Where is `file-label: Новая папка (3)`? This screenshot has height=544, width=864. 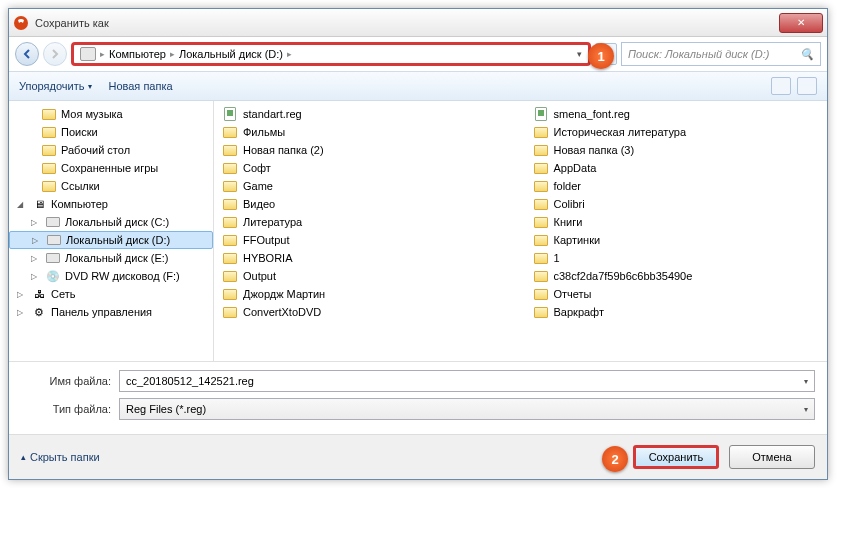 file-label: Новая папка (3) is located at coordinates (594, 150).